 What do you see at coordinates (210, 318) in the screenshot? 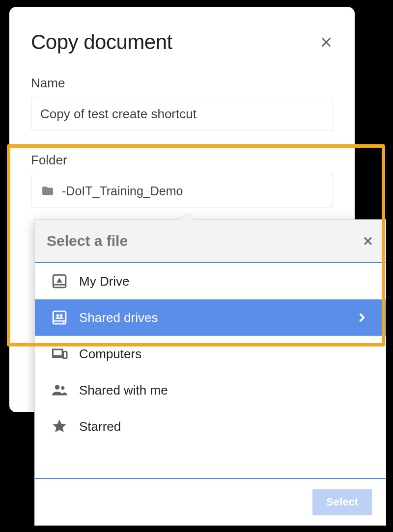
I see `picker-item-shared-drives: Shared drives` at bounding box center [210, 318].